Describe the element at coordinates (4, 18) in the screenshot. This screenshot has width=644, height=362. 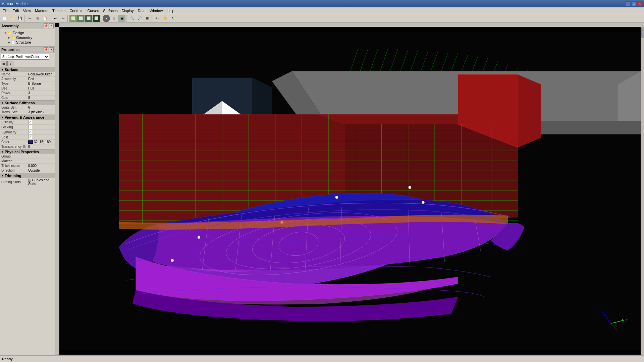
I see `new-button: 📄` at that location.